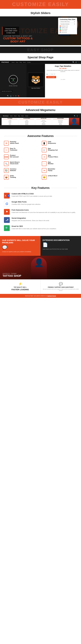 The width and height of the screenshot is (81, 644). What do you see at coordinates (41, 156) in the screenshot?
I see `awesome-features-section: Awesome Features ⚙ PowerfulAdmin Panel 📱…` at bounding box center [41, 156].